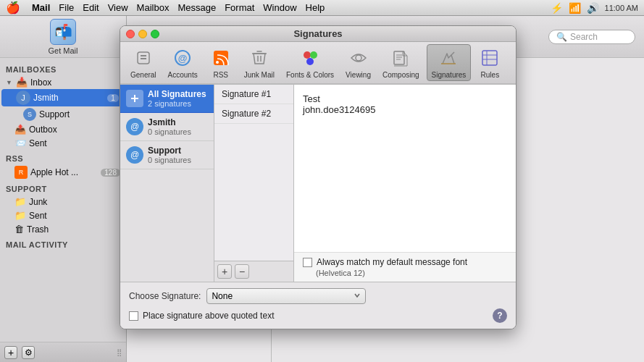 The width and height of the screenshot is (644, 362). What do you see at coordinates (63, 157) in the screenshot?
I see `section-rss: RSS` at bounding box center [63, 157].